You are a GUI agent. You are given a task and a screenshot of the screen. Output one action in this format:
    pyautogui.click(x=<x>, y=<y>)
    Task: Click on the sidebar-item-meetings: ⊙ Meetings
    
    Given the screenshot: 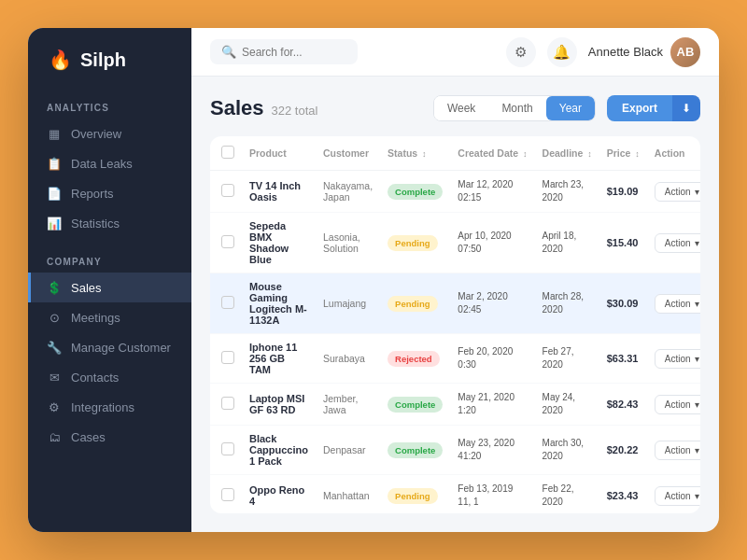 What is the action you would take?
    pyautogui.click(x=110, y=317)
    